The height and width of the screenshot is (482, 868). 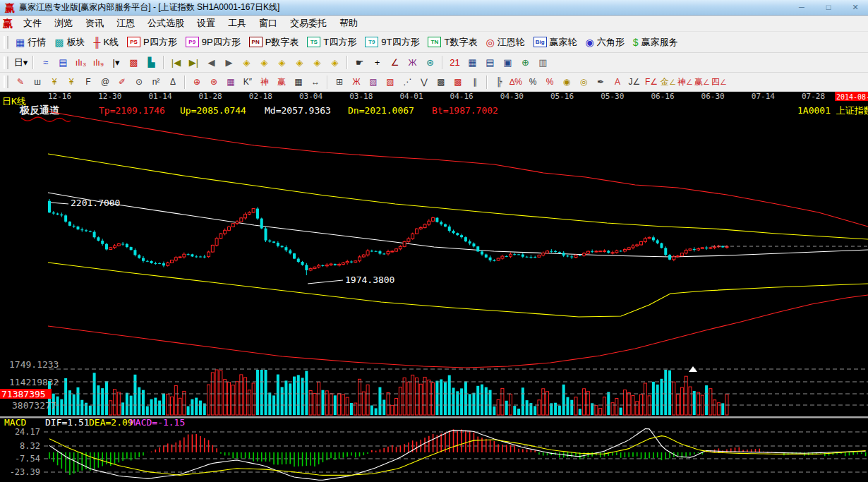 What do you see at coordinates (505, 42) in the screenshot?
I see `gann-wheel-button: ◎江恩轮` at bounding box center [505, 42].